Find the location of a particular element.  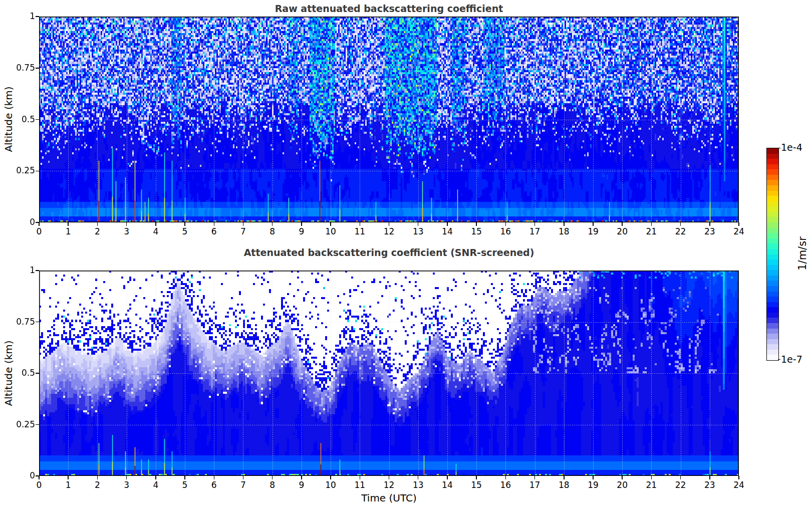

x-tick-label: 0 is located at coordinates (39, 231).